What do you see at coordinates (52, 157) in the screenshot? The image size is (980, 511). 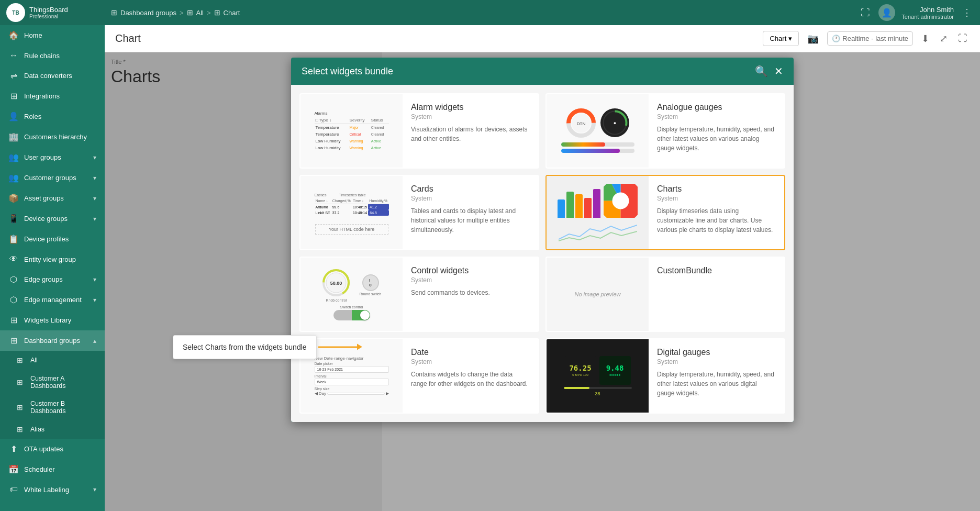 I see `sidebar-item-user-groups: 👥 User groups ▾` at bounding box center [52, 157].